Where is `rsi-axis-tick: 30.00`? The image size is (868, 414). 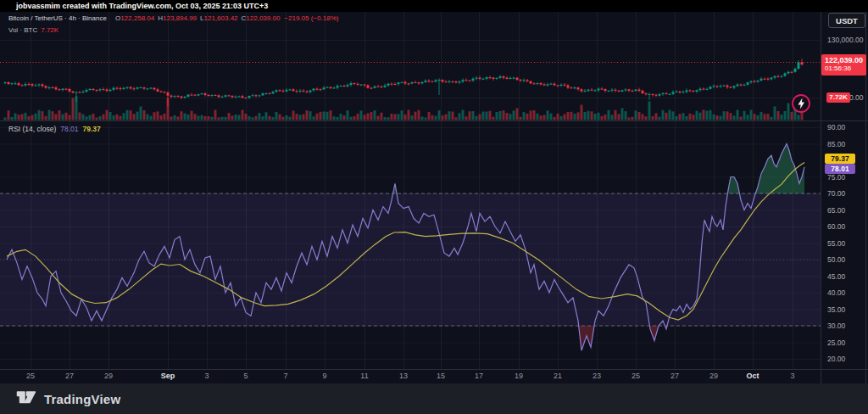
rsi-axis-tick: 30.00 is located at coordinates (836, 326).